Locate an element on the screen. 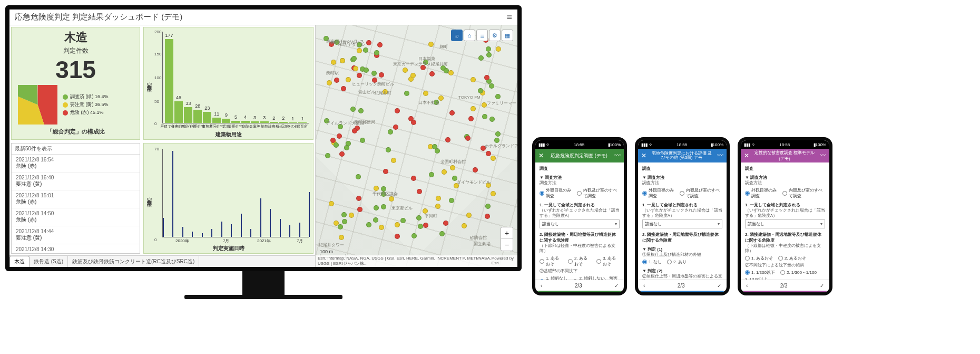 The width and height of the screenshot is (980, 354). tab: 鉄骨造 (S造) is located at coordinates (48, 262).